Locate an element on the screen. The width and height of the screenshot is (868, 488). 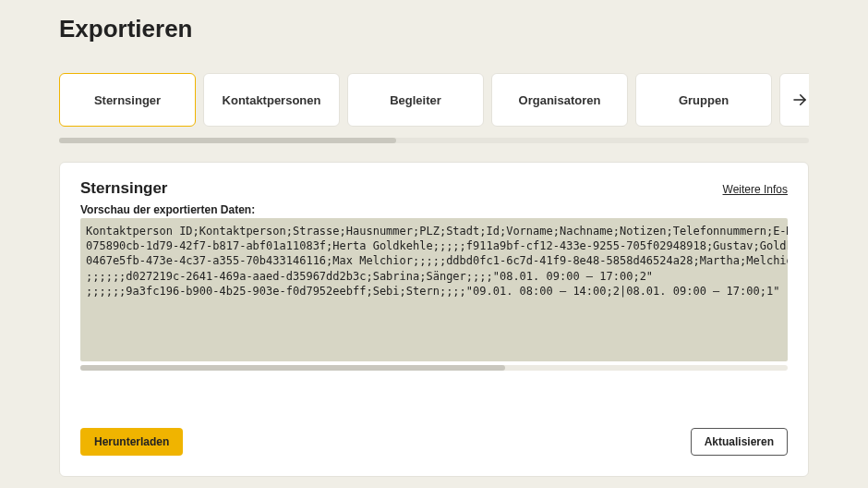
tab-label: Begleiter is located at coordinates (416, 100).